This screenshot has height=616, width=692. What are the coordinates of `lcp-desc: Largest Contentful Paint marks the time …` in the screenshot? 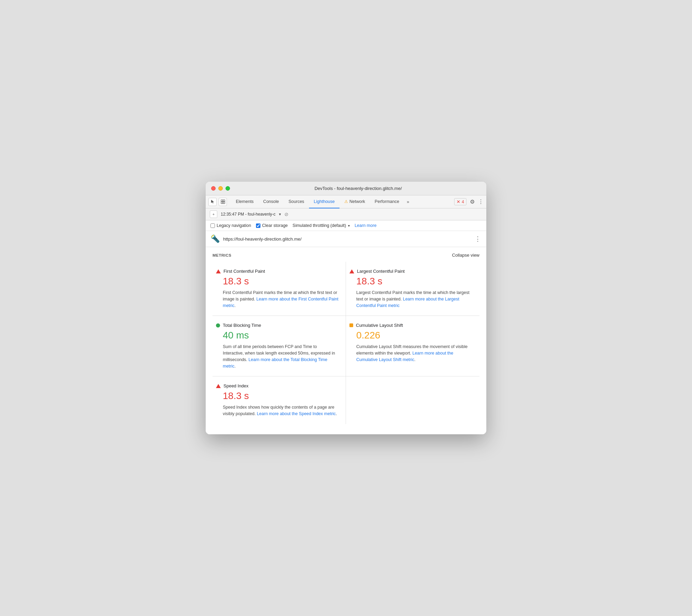 It's located at (414, 299).